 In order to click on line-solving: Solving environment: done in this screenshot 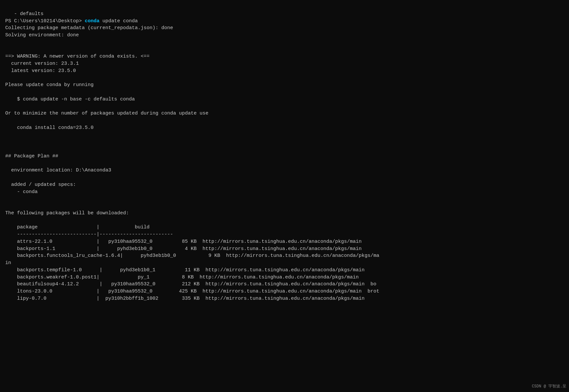, I will do `click(42, 35)`.